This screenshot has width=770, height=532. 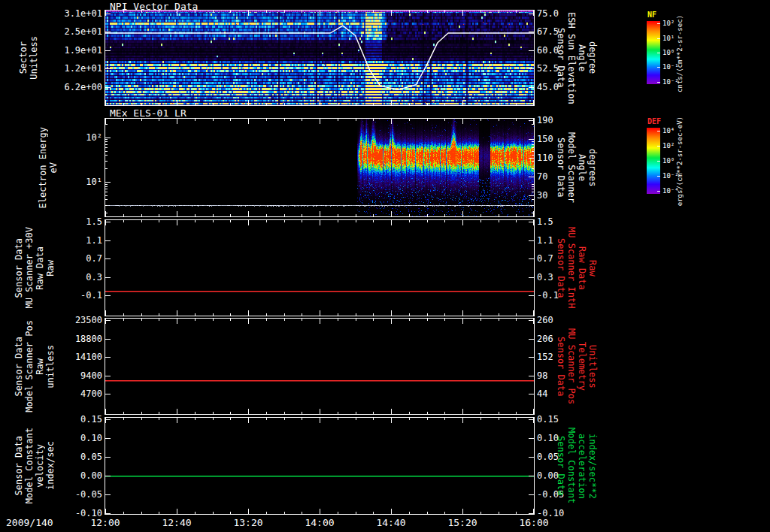 What do you see at coordinates (576, 367) in the screenshot?
I see `right-axis-title-scanner_pos: Sensor DataMU Scanner PosTelemetryUnitle…` at bounding box center [576, 367].